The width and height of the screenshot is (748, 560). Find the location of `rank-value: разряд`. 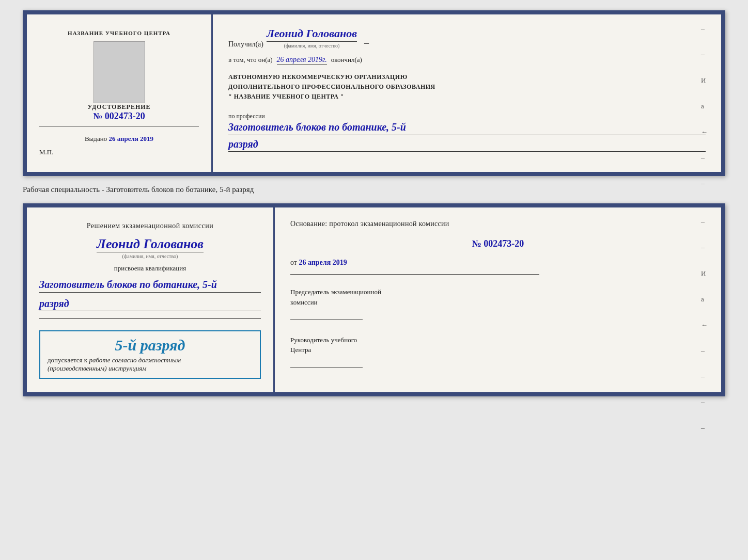

rank-value: разряд is located at coordinates (467, 145).